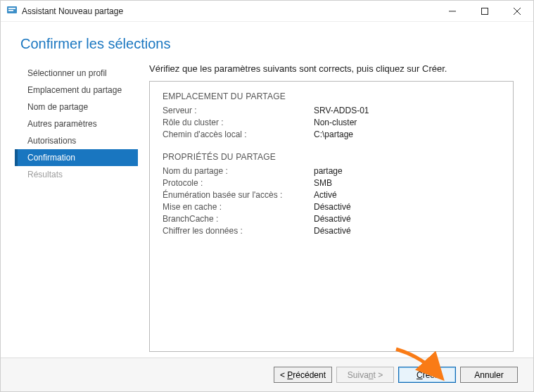  Describe the element at coordinates (12, 11) in the screenshot. I see `app-icon` at that location.